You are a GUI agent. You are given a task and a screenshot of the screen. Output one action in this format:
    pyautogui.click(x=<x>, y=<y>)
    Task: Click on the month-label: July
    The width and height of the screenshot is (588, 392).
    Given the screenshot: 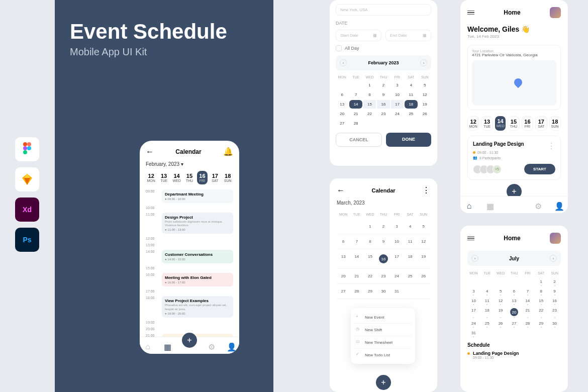 What is the action you would take?
    pyautogui.click(x=514, y=258)
    